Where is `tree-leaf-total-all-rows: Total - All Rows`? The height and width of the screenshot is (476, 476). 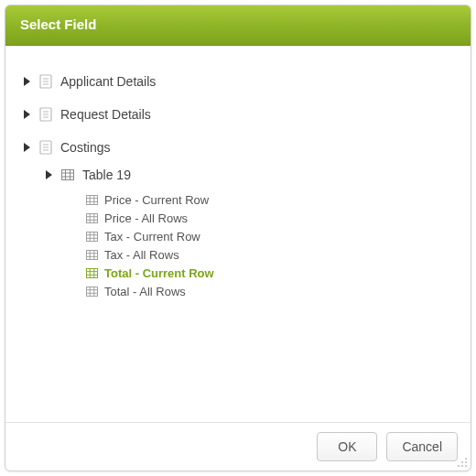
tree-leaf-total-all-rows: Total - All Rows is located at coordinates (269, 291).